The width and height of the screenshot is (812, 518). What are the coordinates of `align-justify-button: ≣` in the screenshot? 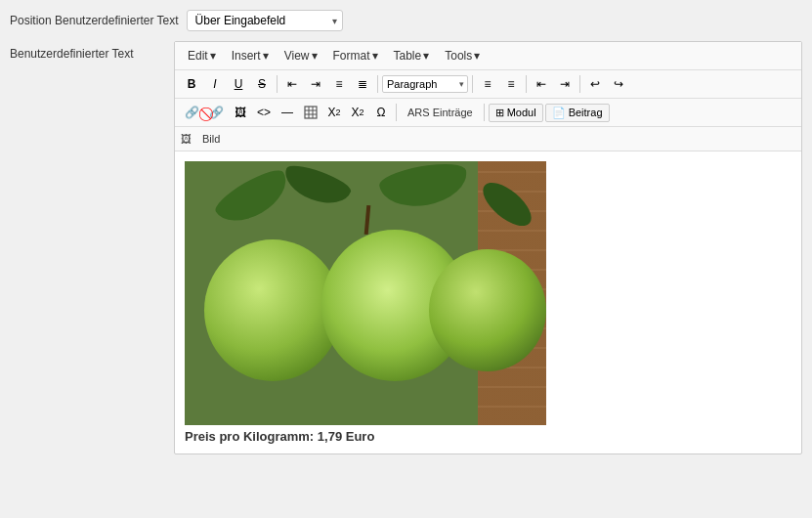 It's located at (363, 84).